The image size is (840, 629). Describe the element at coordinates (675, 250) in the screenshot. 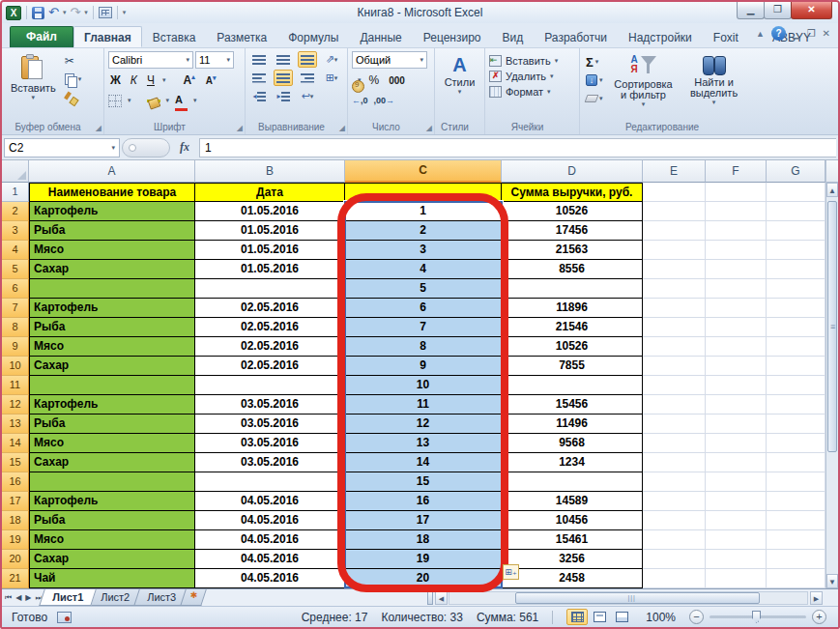

I see `cell-E4` at that location.